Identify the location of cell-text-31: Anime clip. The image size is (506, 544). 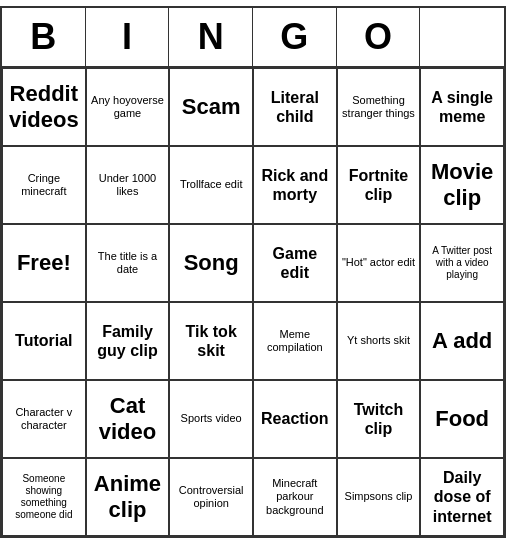
(128, 498).